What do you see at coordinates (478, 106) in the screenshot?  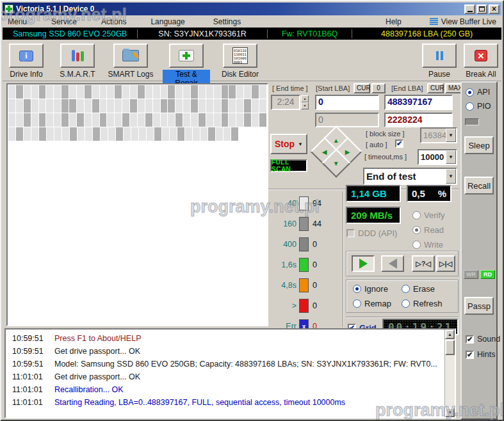 I see `pio-option: PIO` at bounding box center [478, 106].